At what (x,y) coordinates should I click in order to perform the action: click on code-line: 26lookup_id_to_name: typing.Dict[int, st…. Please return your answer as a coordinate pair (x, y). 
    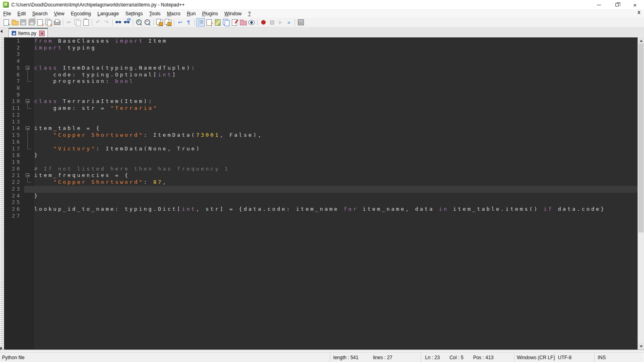
    Looking at the image, I should click on (321, 209).